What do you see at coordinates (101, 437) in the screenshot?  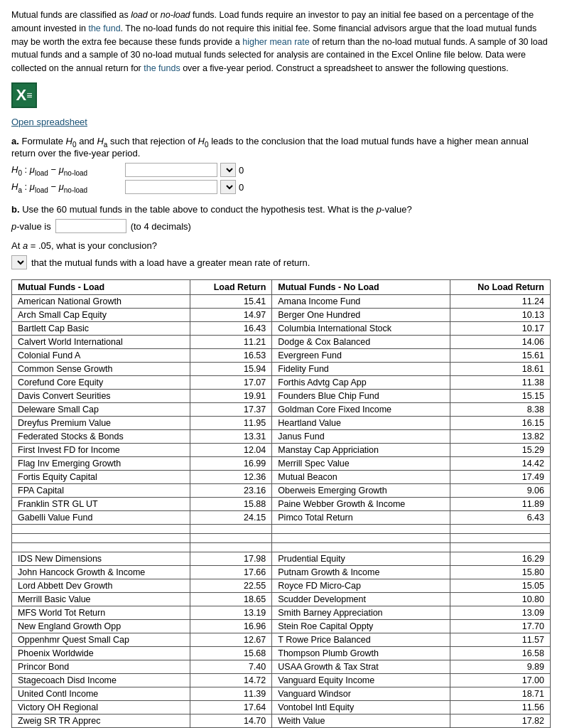 I see `load-fund-name: Federated Stocks & Bonds` at bounding box center [101, 437].